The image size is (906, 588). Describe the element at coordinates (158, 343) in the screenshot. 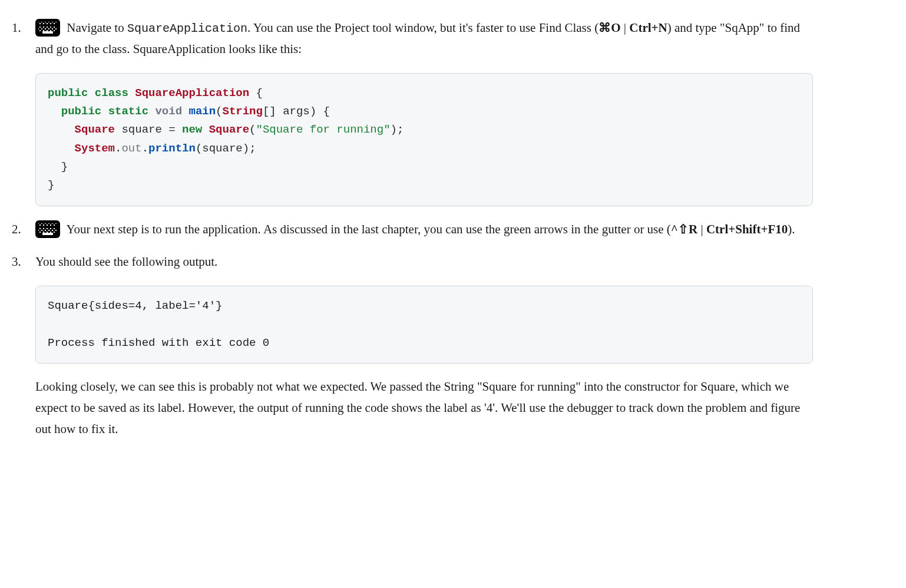

I see `output-line: Process finished with exit code 0` at that location.